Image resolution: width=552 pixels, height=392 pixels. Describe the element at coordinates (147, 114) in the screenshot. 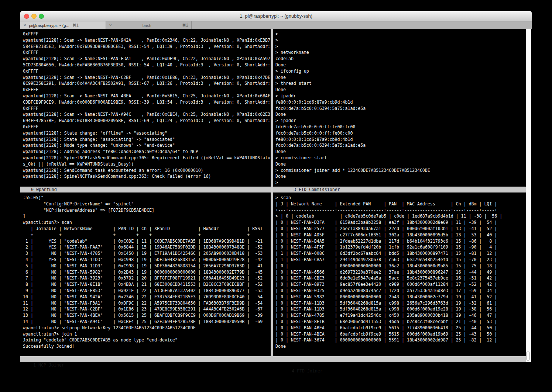

I see `terminal-line: wpantund[2128]: Scan -> Name:NEST-PAN-A9…` at that location.